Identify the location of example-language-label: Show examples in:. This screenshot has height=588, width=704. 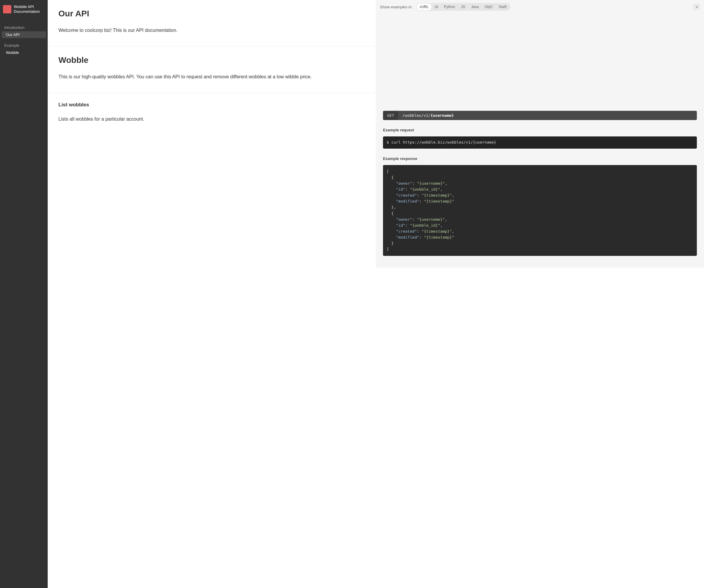
(396, 7).